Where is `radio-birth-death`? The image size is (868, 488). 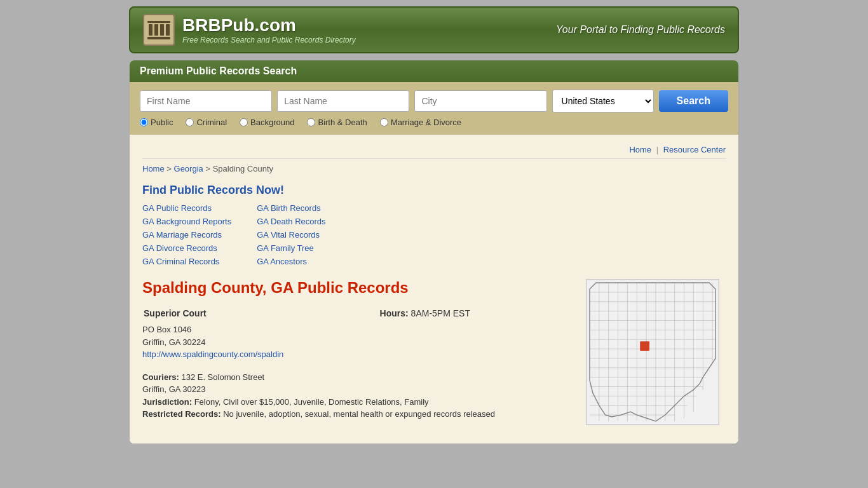 radio-birth-death is located at coordinates (311, 122).